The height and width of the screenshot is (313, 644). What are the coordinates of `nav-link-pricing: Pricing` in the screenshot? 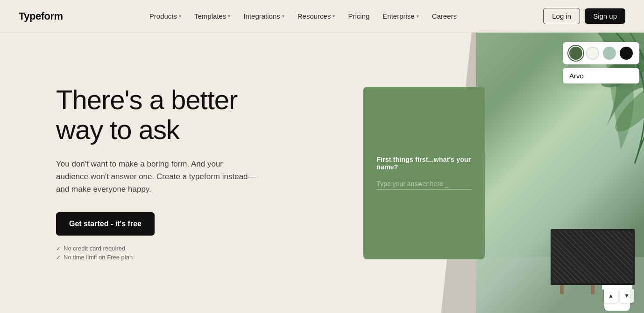 It's located at (359, 16).